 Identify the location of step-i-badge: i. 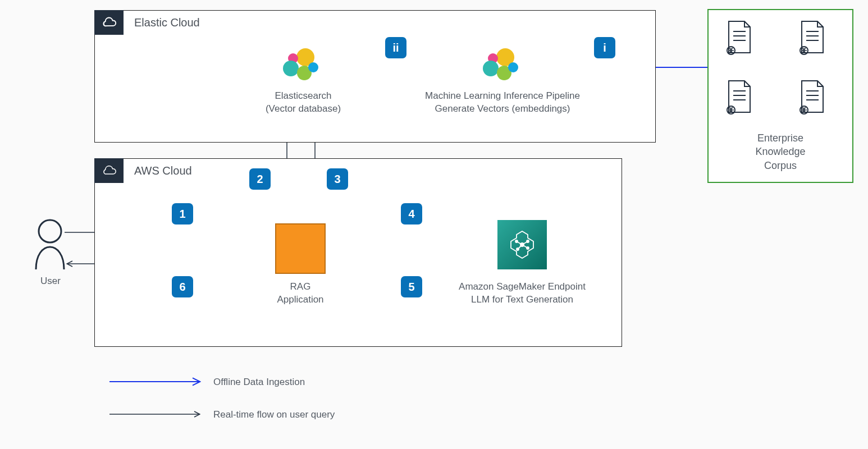
(605, 48).